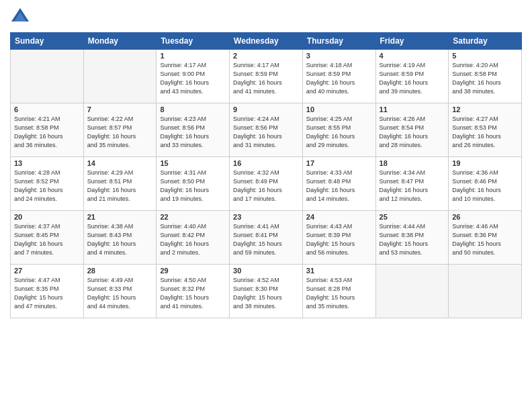 The height and width of the screenshot is (411, 532). What do you see at coordinates (120, 238) in the screenshot?
I see `day-cell: 21Sunrise: 4:38 AMSunset: 8:43 PMDayligh…` at bounding box center [120, 238].